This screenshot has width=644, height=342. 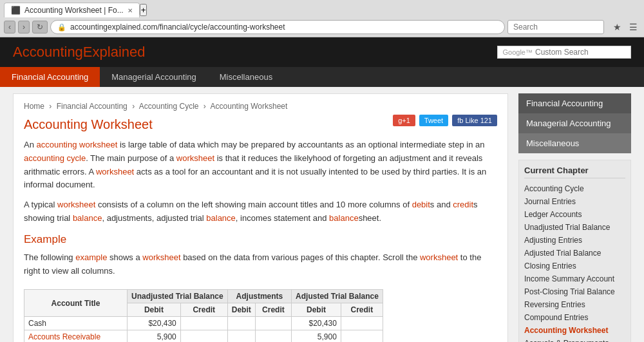 What do you see at coordinates (574, 172) in the screenshot?
I see `current-chapter-title: Current Chapter` at bounding box center [574, 172].